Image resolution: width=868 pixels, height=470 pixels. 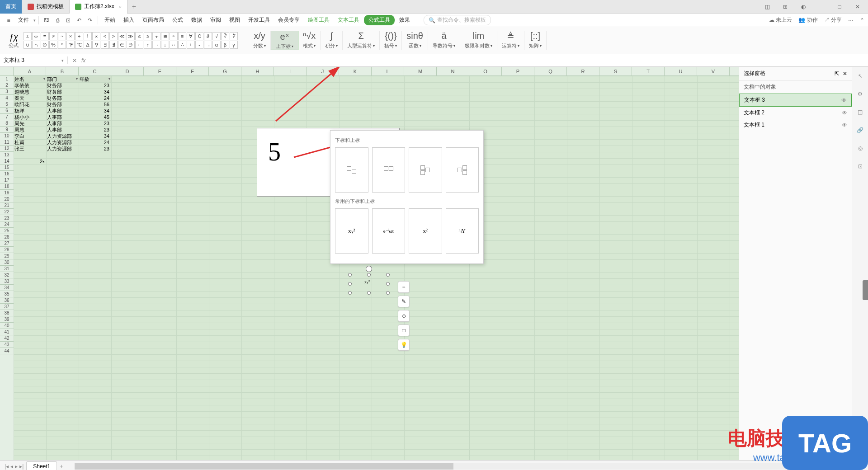 I want to click on row-header-4: 4, so click(x=7, y=98).